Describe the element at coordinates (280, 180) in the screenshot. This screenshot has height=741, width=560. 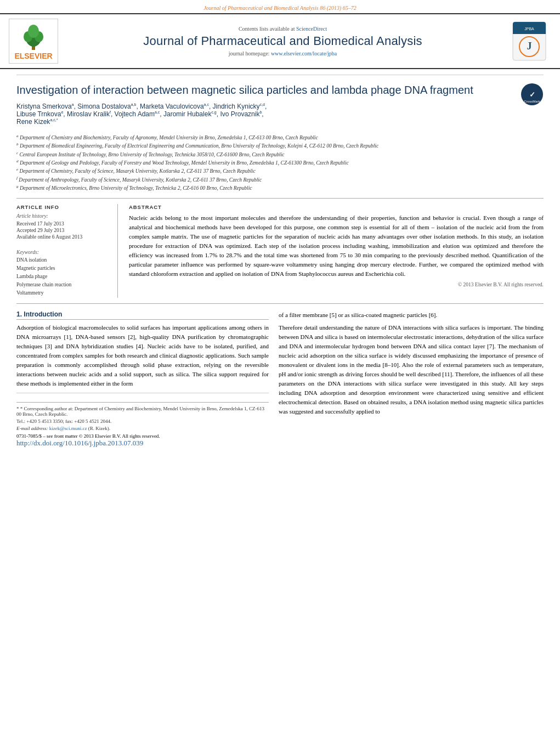
I see `affil-f: f Department of Anthropology, Faculty of…` at that location.